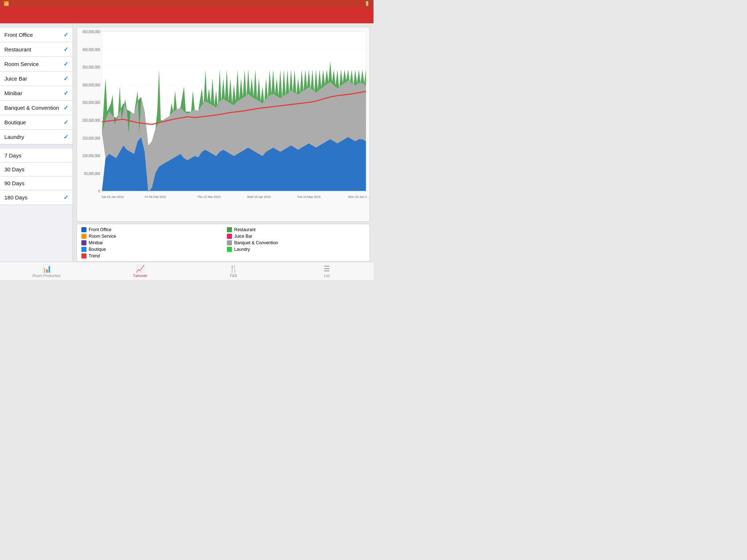 Image resolution: width=747 pixels, height=560 pixels. Describe the element at coordinates (99, 191) in the screenshot. I see `svg-text: 0` at that location.